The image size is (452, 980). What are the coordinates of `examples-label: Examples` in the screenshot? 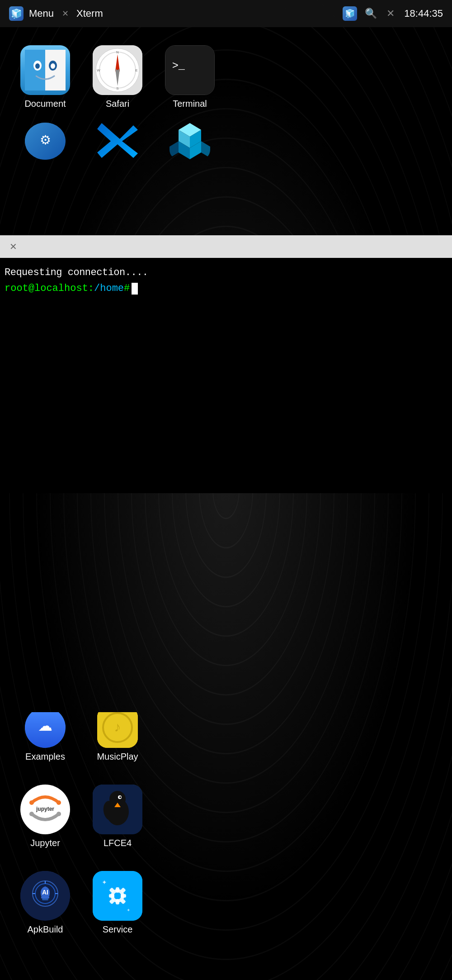 It's located at (45, 756).